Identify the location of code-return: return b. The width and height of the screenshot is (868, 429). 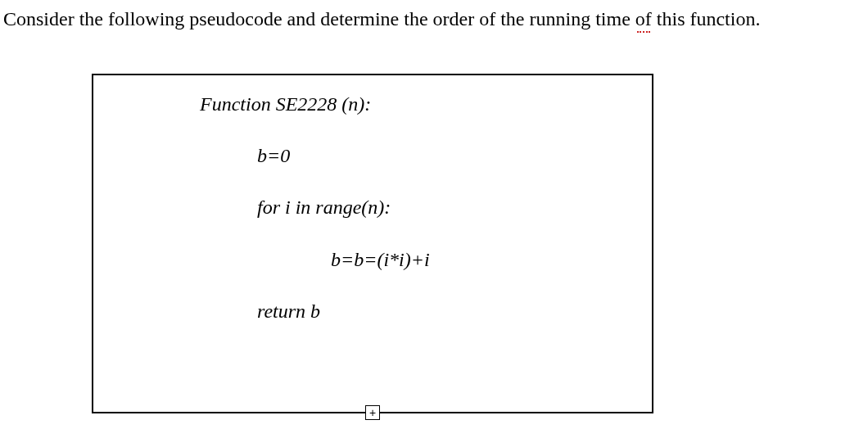
(414, 311).